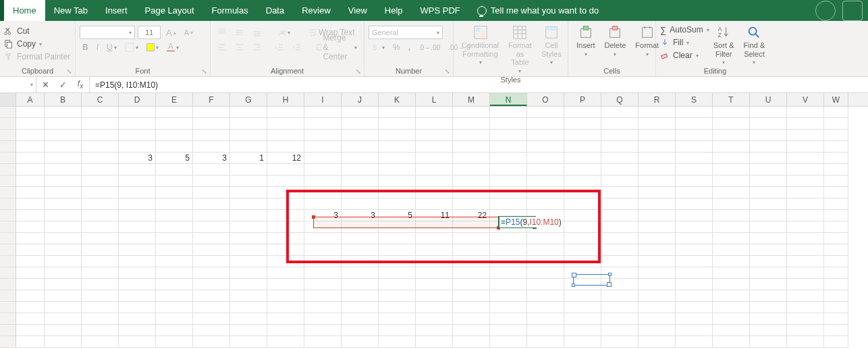 The width and height of the screenshot is (868, 349). Describe the element at coordinates (732, 100) in the screenshot. I see `col-header: T` at that location.